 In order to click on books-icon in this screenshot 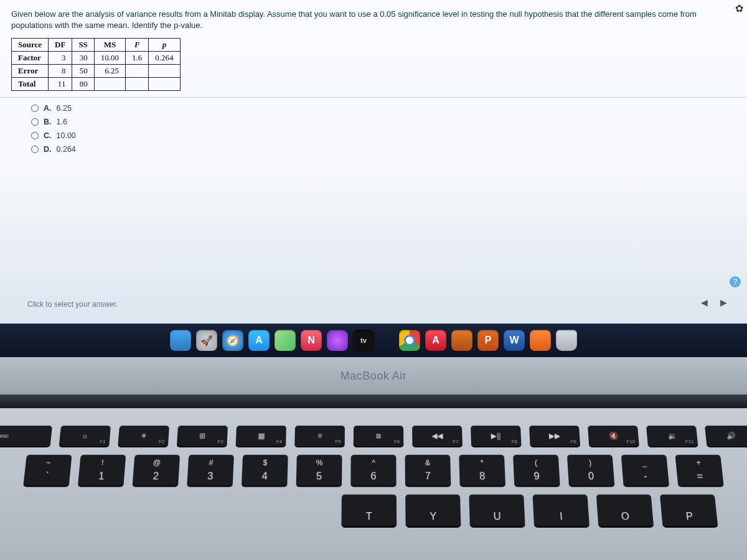, I will do `click(540, 340)`.